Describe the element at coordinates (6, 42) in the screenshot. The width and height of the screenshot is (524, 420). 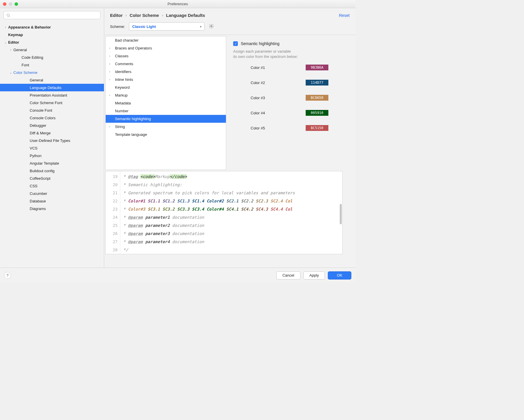
I see `chevron-down-icon: ⌄` at that location.